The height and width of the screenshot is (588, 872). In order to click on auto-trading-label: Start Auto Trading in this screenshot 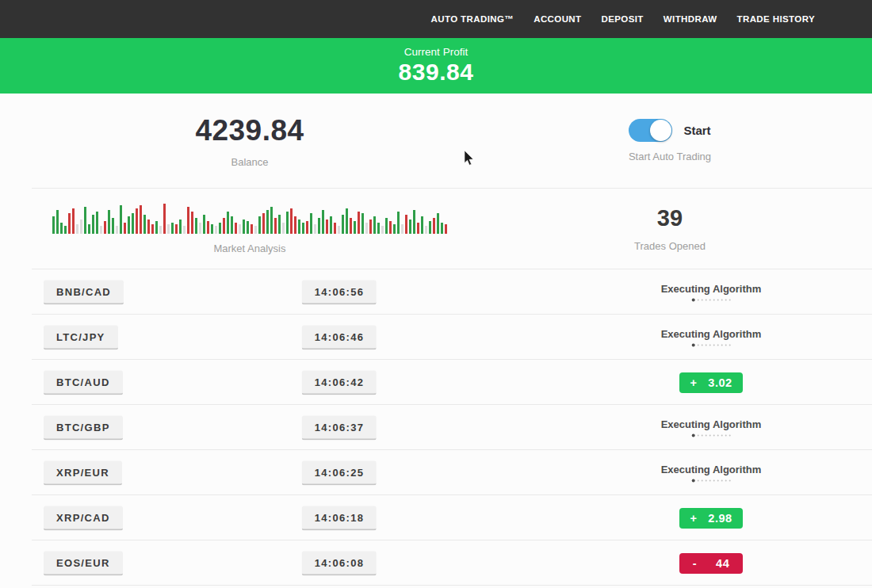, I will do `click(670, 157)`.